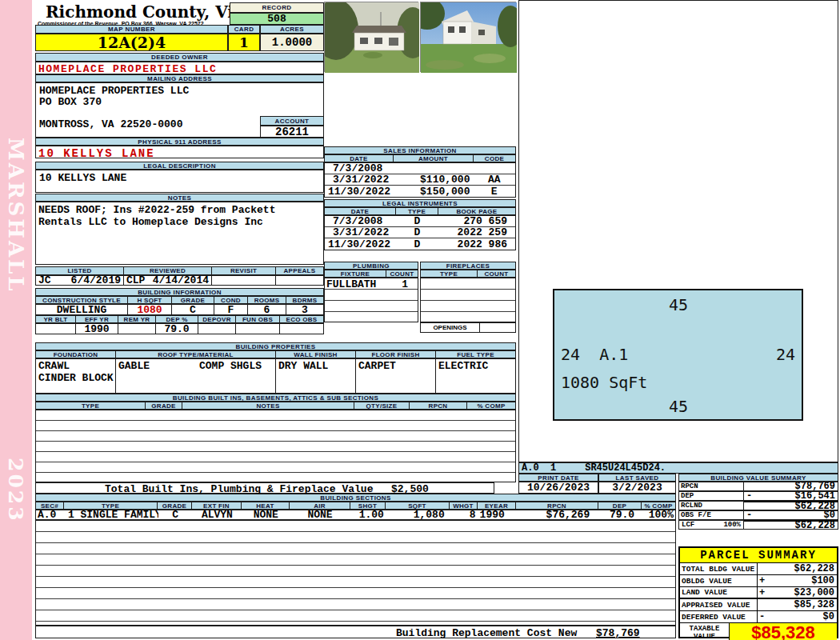  I want to click on bs-type-value: 1 SINGLE FAMILY, so click(112, 515).